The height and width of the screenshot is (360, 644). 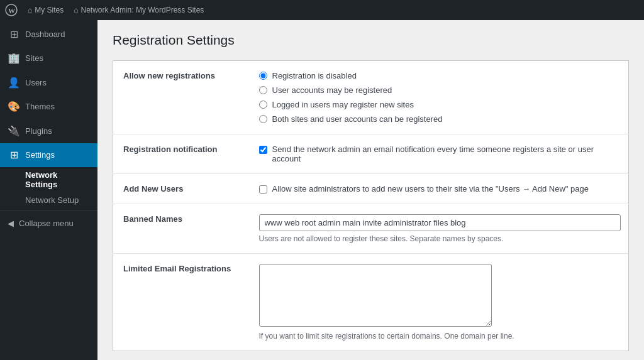 I want to click on sidebar-item-settings: ⊞ Settings, so click(x=49, y=155).